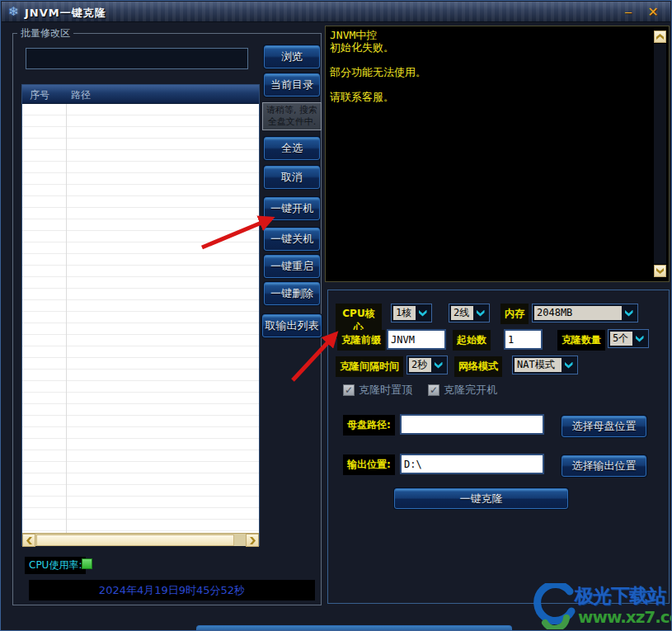  What do you see at coordinates (628, 338) in the screenshot?
I see `clone-count-select: 5个` at bounding box center [628, 338].